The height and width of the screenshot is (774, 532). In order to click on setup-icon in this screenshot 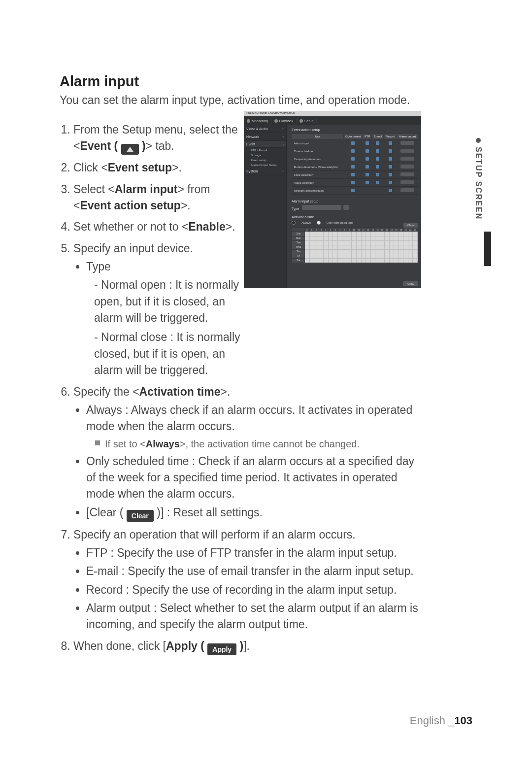, I will do `click(301, 121)`.